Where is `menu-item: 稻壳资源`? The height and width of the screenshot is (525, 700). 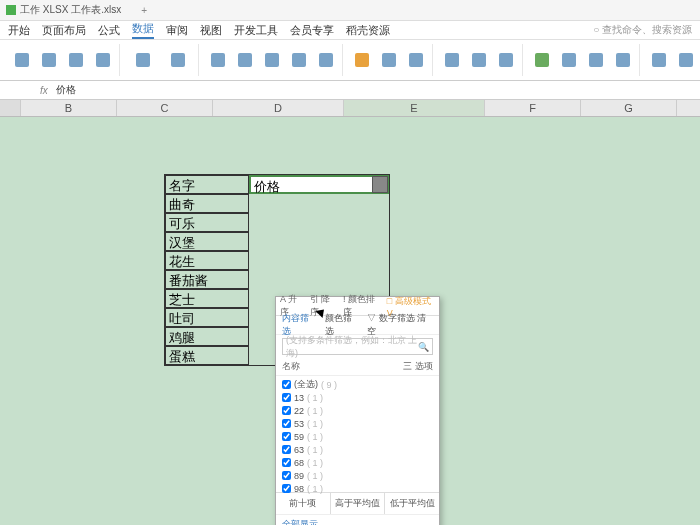
menu-item: 稻壳资源 is located at coordinates (368, 30).